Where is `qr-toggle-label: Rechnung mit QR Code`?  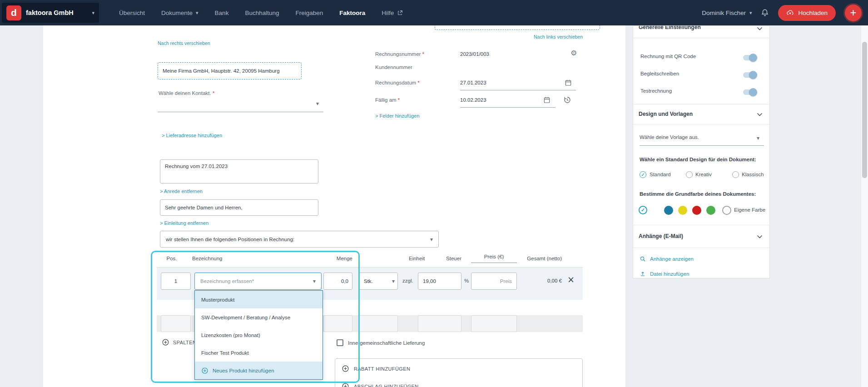 qr-toggle-label: Rechnung mit QR Code is located at coordinates (668, 56).